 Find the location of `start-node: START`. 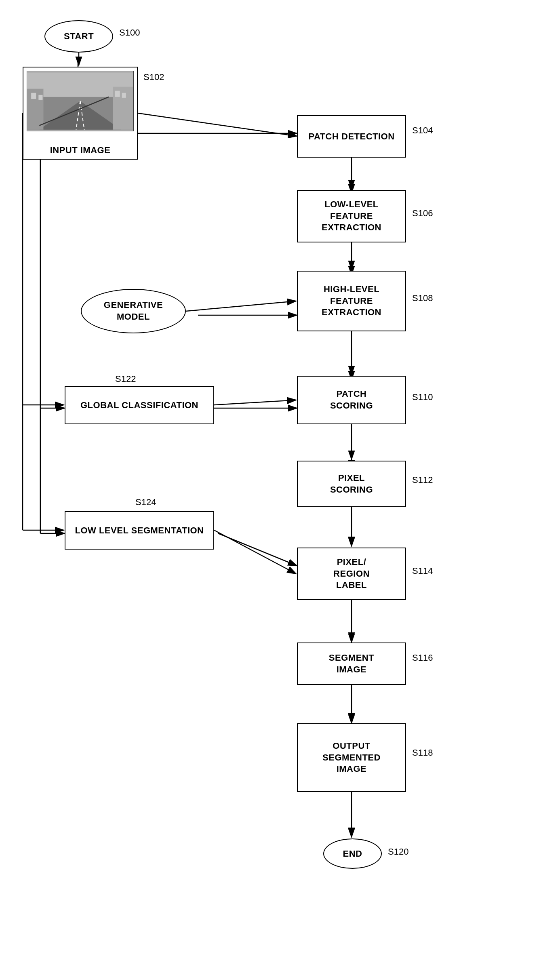

start-node: START is located at coordinates (79, 36).